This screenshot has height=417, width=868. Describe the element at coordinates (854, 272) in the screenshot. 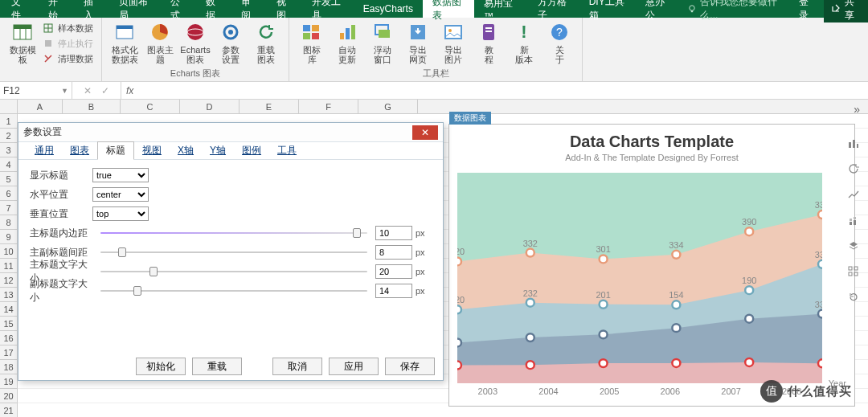

I see `grid-icon` at that location.